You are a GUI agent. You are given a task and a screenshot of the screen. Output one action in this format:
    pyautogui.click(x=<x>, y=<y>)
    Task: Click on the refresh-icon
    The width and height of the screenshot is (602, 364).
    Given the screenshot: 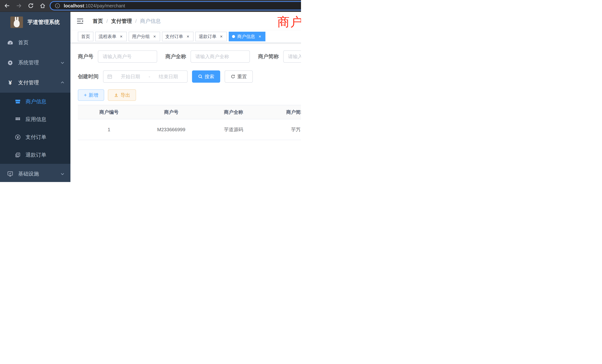 What is the action you would take?
    pyautogui.click(x=233, y=76)
    